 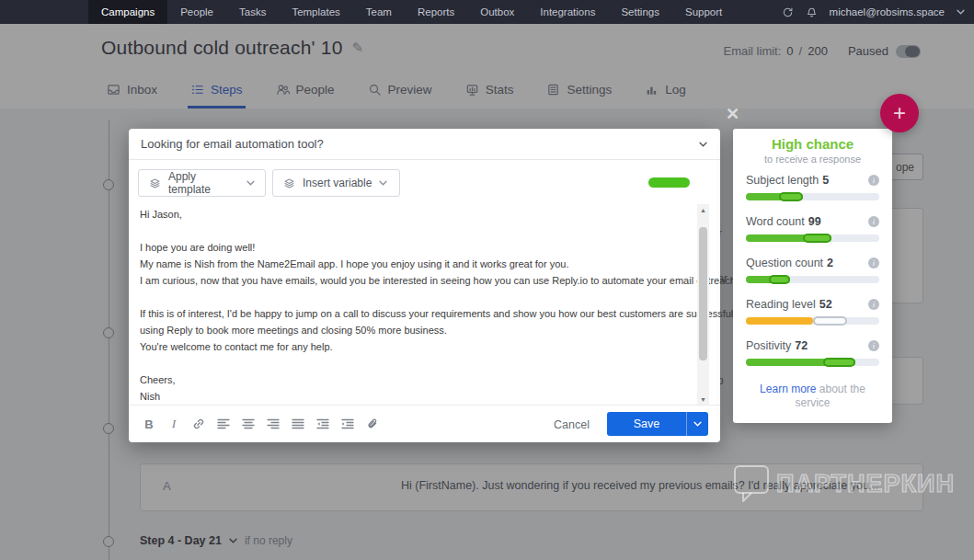 What do you see at coordinates (379, 12) in the screenshot?
I see `nav-item-team: Team` at bounding box center [379, 12].